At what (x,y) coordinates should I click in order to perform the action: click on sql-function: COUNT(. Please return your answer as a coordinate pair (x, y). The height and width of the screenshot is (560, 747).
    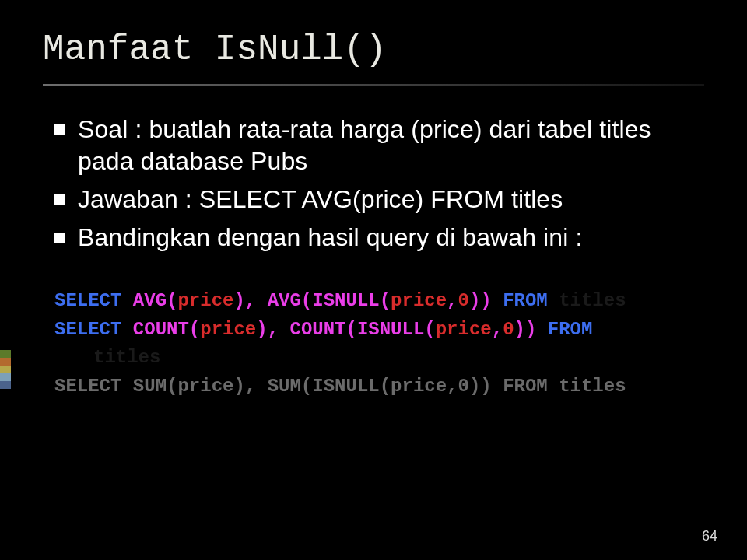
    Looking at the image, I should click on (167, 330).